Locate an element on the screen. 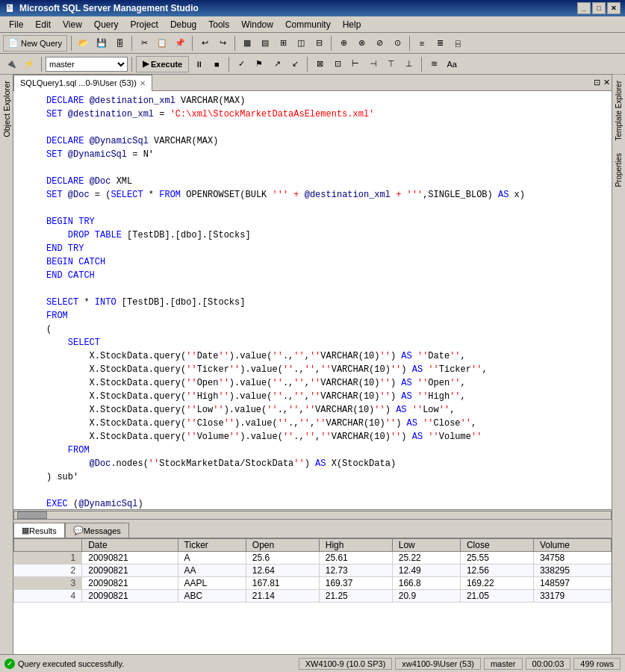 The height and width of the screenshot is (672, 625). minimize-button: _ is located at coordinates (584, 8).